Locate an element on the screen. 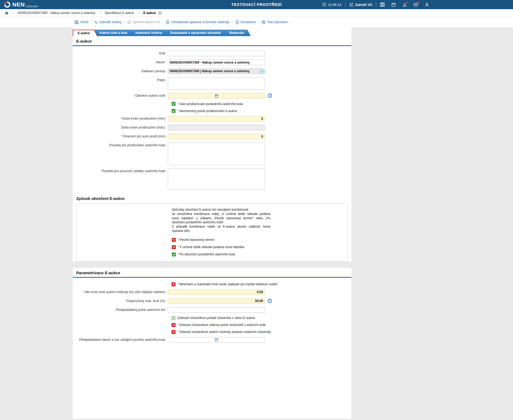 This screenshot has height=420, width=513. notice-icon is located at coordinates (237, 22).